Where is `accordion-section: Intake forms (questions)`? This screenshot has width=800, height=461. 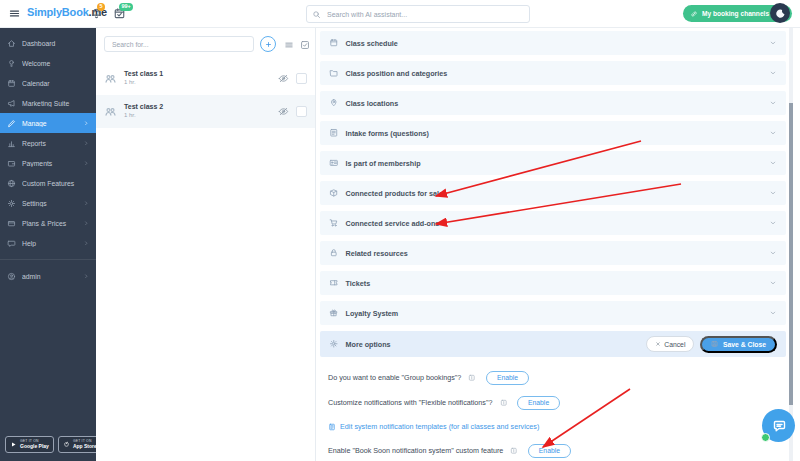
accordion-section: Intake forms (questions) is located at coordinates (553, 133).